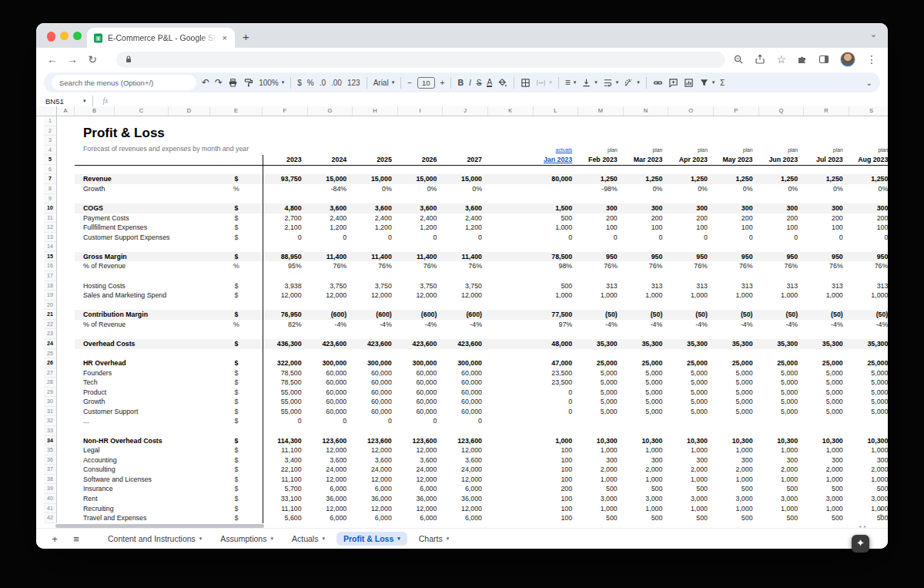 The width and height of the screenshot is (924, 588). Describe the element at coordinates (465, 257) in the screenshot. I see `year-value: 11,400` at that location.